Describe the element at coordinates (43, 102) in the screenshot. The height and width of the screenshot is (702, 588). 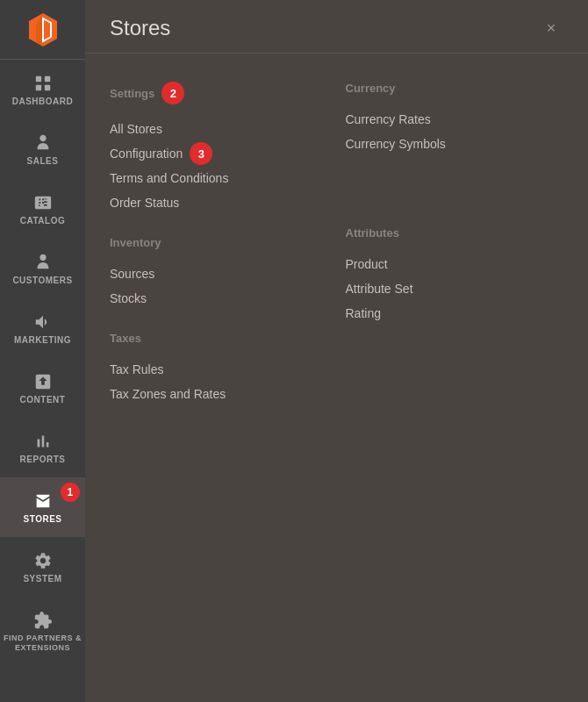
I see `sidebar-item-label: DASHBOARD` at that location.